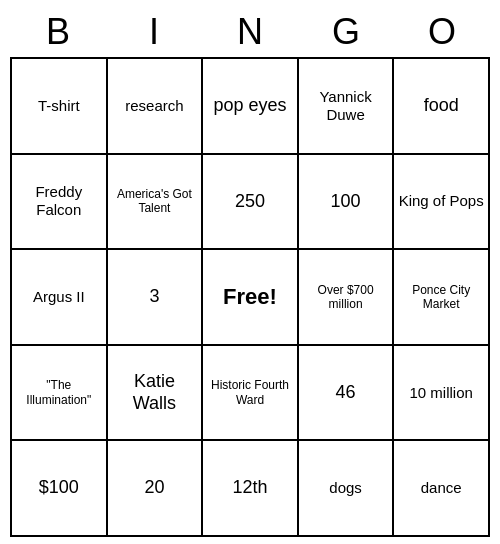 This screenshot has height=544, width=500. Describe the element at coordinates (251, 394) in the screenshot. I see `grid-cell-17: Historic Fourth Ward` at that location.